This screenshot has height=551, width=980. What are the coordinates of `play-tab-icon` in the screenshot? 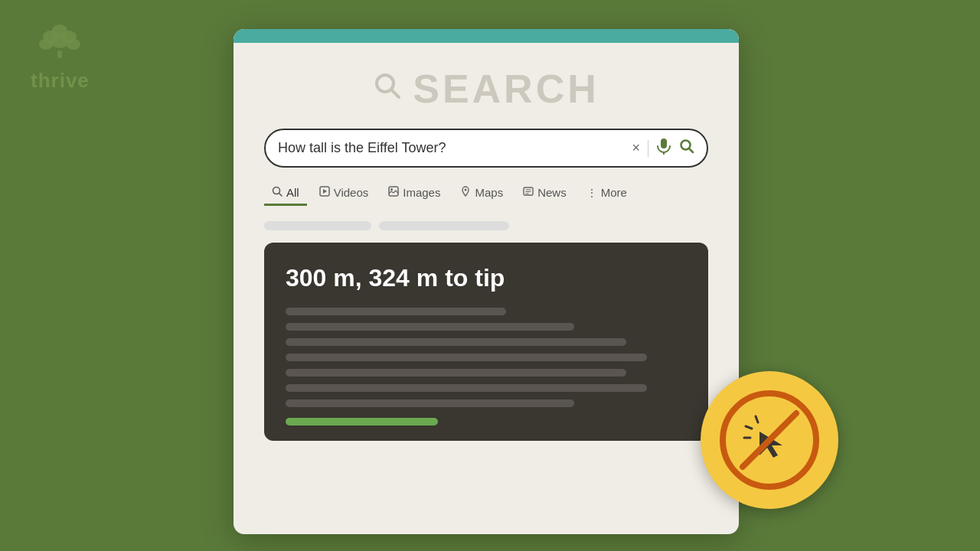 It's located at (325, 193).